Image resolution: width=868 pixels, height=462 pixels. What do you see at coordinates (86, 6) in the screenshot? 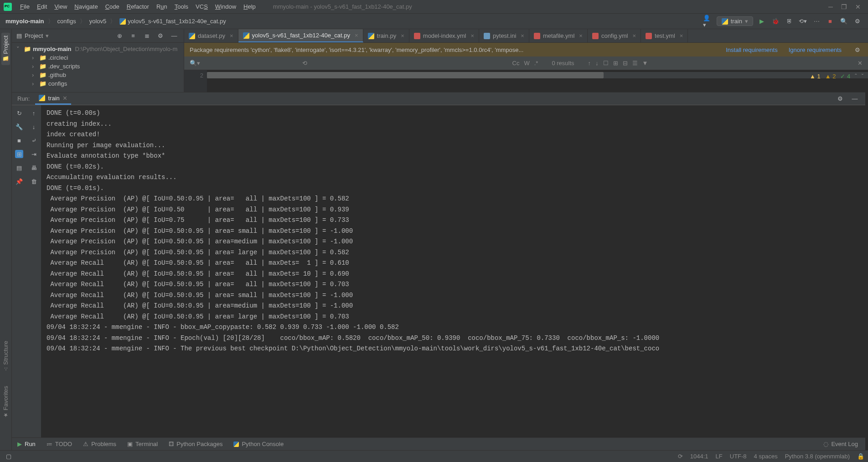
I see `menu-navigate: Navigate` at bounding box center [86, 6].